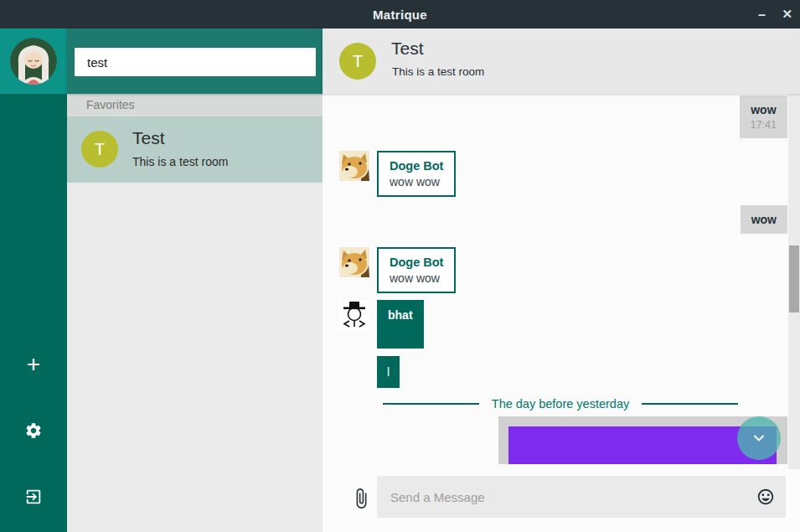 The image size is (800, 532). Describe the element at coordinates (194, 61) in the screenshot. I see `search-header` at that location.